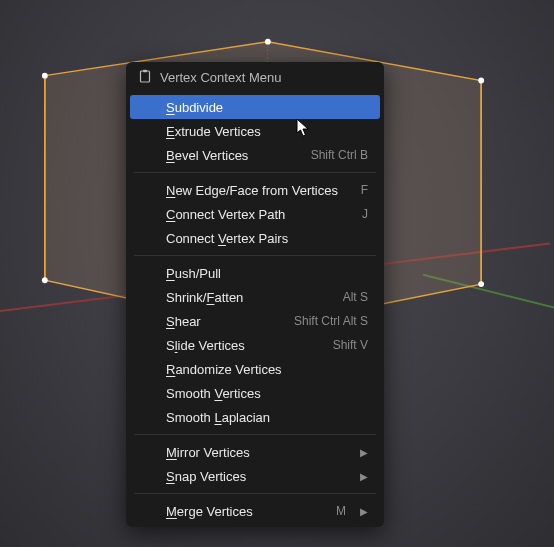 The width and height of the screenshot is (554, 547). Describe the element at coordinates (255, 78) in the screenshot. I see `menu-title-row: Vertex Context Menu` at that location.